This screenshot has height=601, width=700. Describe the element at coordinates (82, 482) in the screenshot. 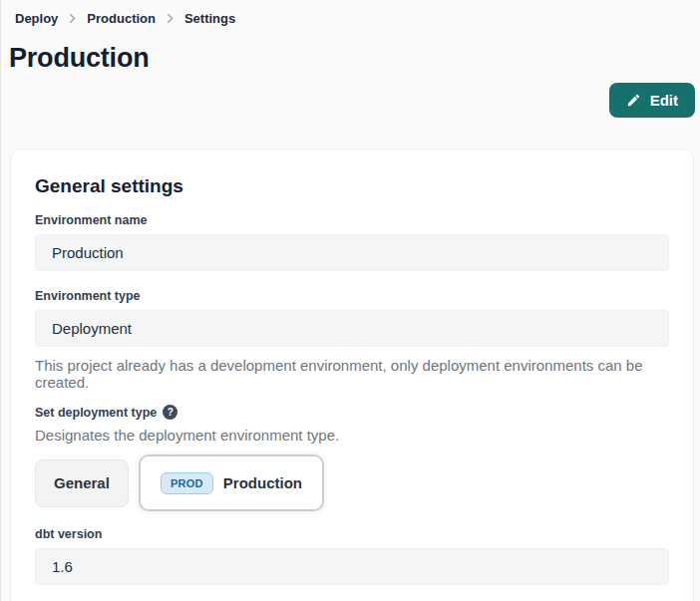

I see `option-general-label: General` at that location.